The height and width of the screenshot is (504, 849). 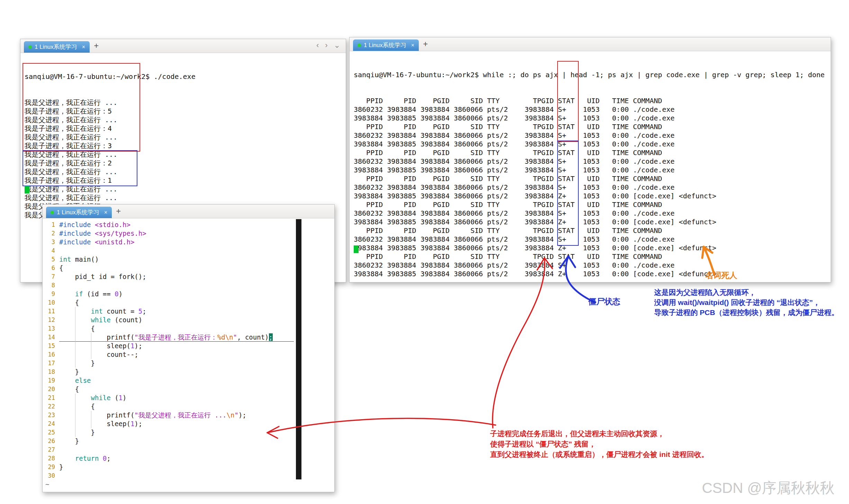 What do you see at coordinates (188, 285) in the screenshot?
I see `code-line: 8` at bounding box center [188, 285].